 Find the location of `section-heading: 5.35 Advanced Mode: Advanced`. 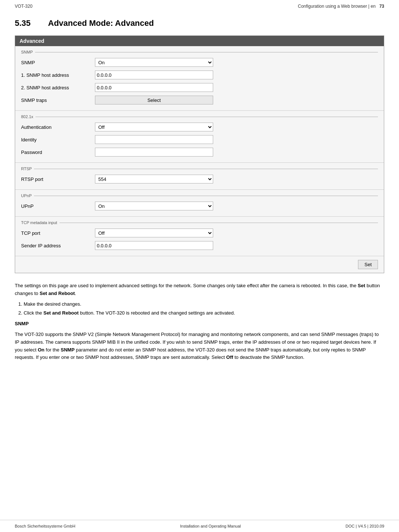

section-heading: 5.35 Advanced Mode: Advanced is located at coordinates (200, 23).